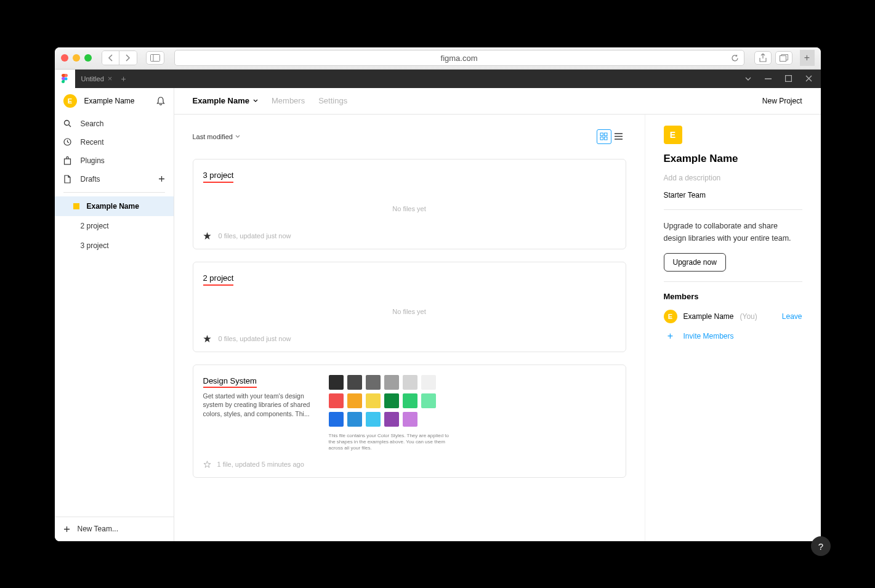  Describe the element at coordinates (95, 226) in the screenshot. I see `project-label: 2 project` at that location.